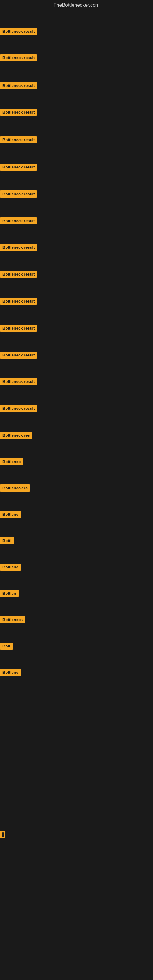 Image resolution: width=153 pixels, height=980 pixels. I want to click on bottleneck-result-item: Bottl, so click(7, 541).